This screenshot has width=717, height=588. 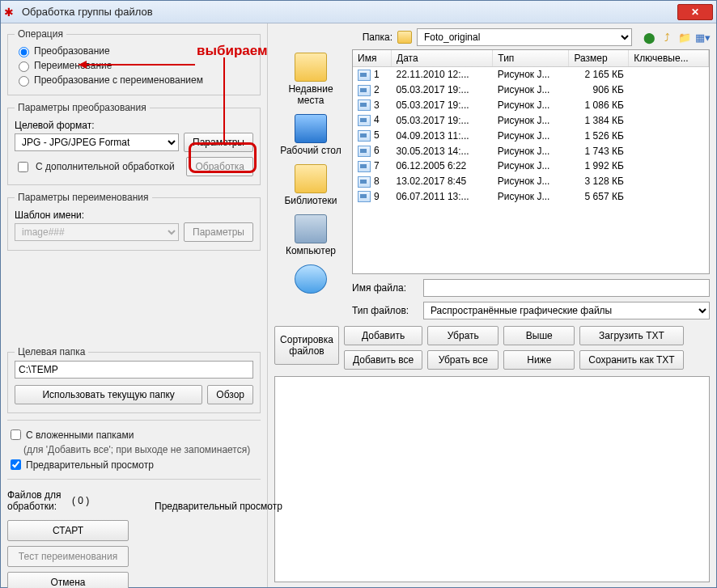 What do you see at coordinates (384, 288) in the screenshot?
I see `filename-label: Имя файла:` at bounding box center [384, 288].